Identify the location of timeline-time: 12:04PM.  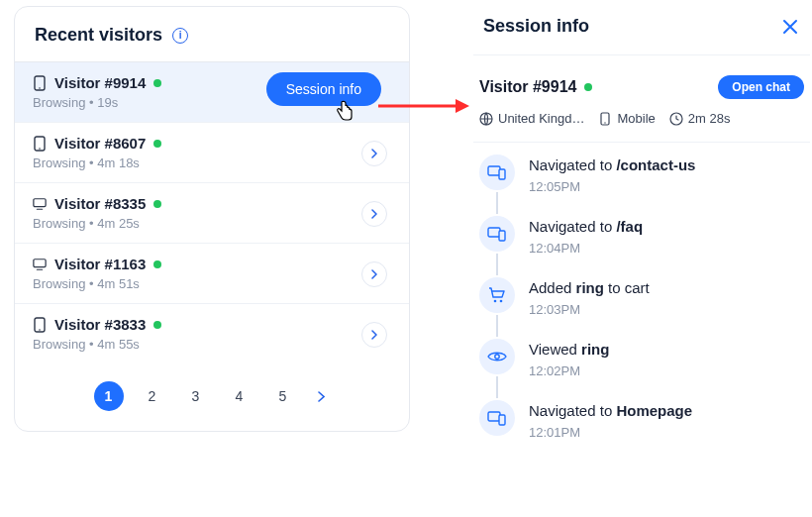
(586, 248).